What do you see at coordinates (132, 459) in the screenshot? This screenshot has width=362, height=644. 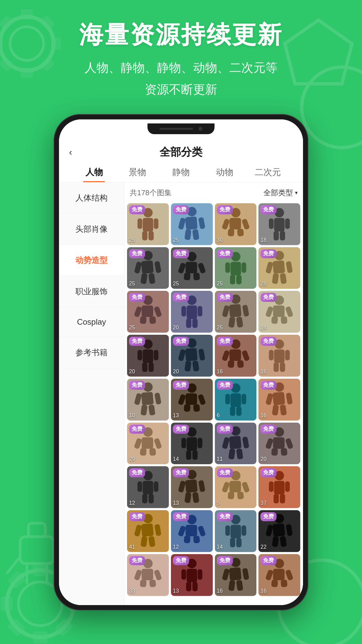 I see `count-badge: 29` at bounding box center [132, 459].